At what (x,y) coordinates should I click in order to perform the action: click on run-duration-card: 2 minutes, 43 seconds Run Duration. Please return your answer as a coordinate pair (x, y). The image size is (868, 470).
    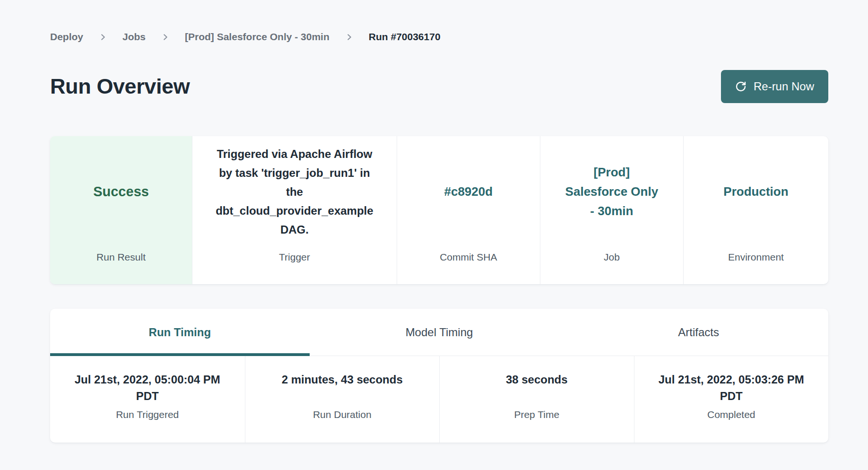
    Looking at the image, I should click on (342, 399).